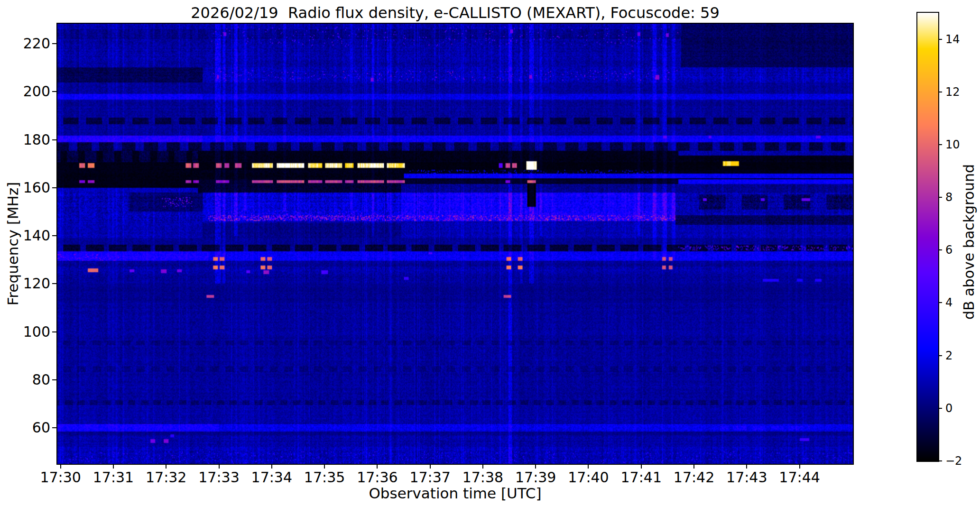 The width and height of the screenshot is (980, 506). I want to click on colorbar-tick-label: 14, so click(952, 39).